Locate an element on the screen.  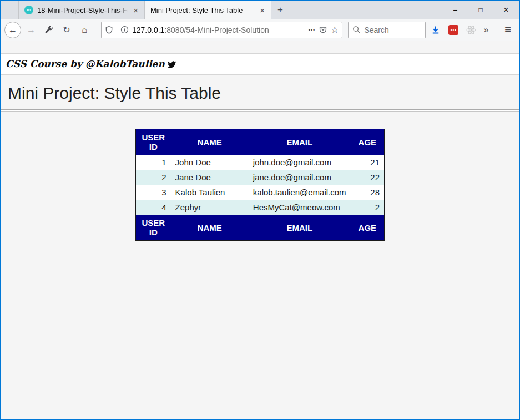
wrench-button is located at coordinates (49, 30).